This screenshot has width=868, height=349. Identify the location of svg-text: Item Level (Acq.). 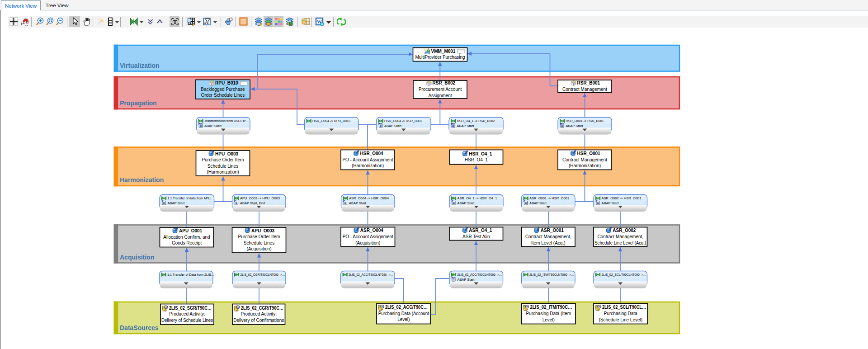
(548, 243).